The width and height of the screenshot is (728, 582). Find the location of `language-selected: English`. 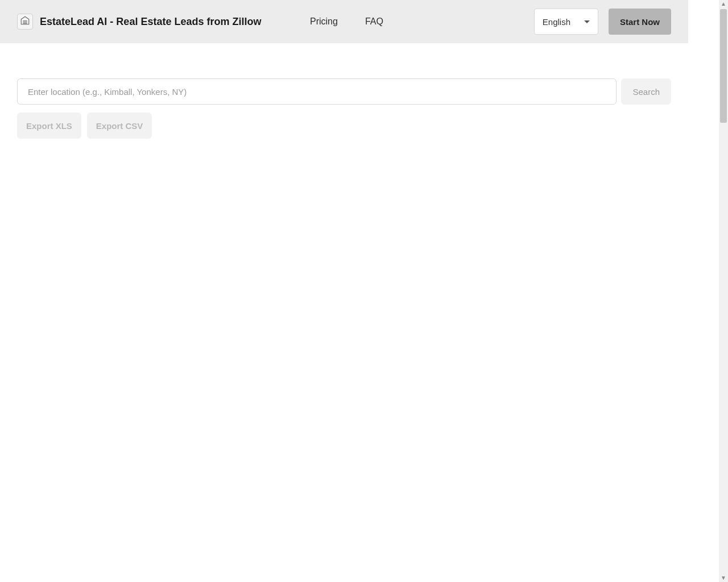

language-selected: English is located at coordinates (556, 22).